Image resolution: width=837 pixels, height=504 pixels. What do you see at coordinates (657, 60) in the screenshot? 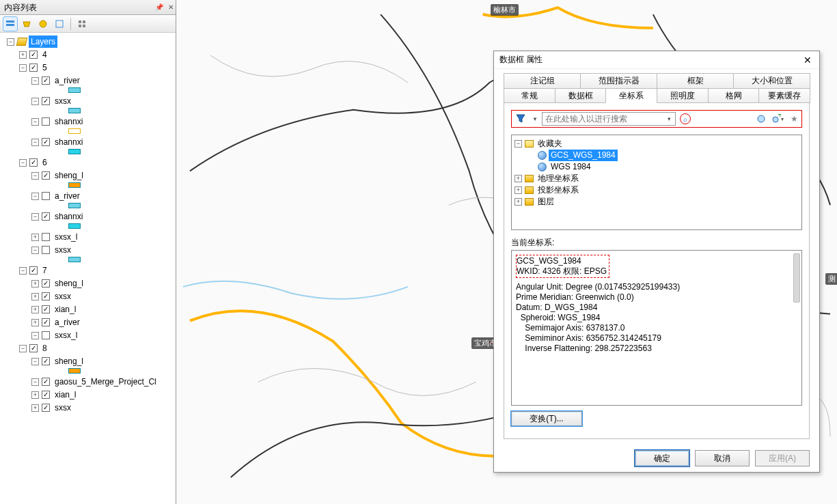
I see `dialog-titlebar: 数据框 属性 ✕` at bounding box center [657, 60].